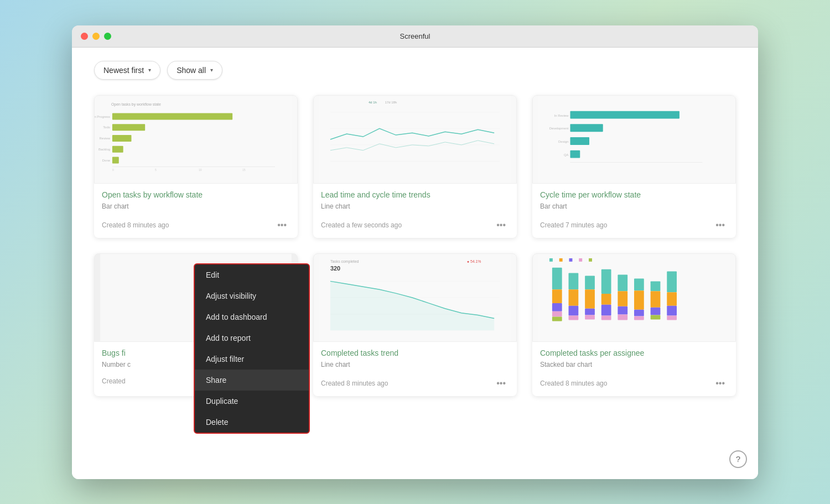 This screenshot has height=504, width=830. Describe the element at coordinates (106, 160) in the screenshot. I see `svg-text: Done` at that location.